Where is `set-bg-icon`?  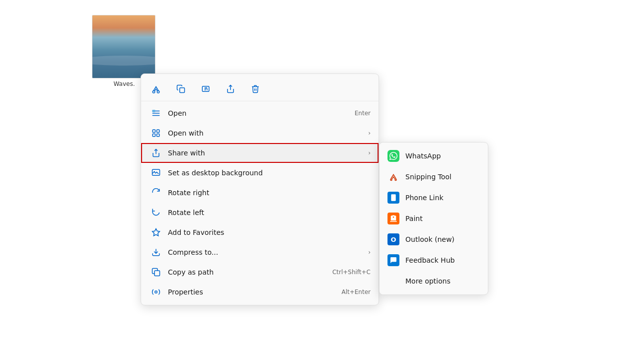
set-bg-icon is located at coordinates (156, 173).